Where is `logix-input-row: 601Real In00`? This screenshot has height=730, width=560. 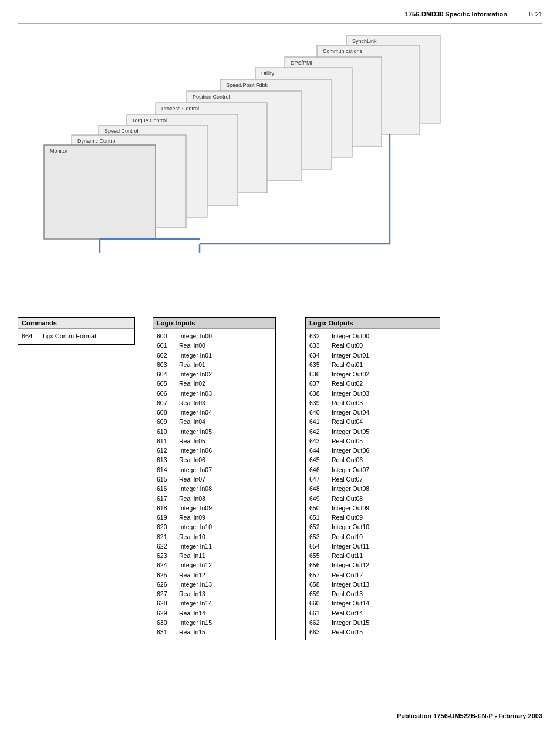 logix-input-row: 601Real In00 is located at coordinates (214, 345).